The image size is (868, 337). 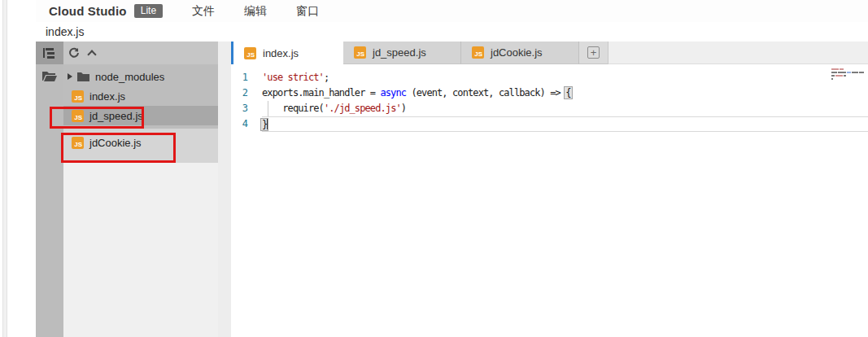 I want to click on code-line-1: 1 'use strict';, so click(x=550, y=78).